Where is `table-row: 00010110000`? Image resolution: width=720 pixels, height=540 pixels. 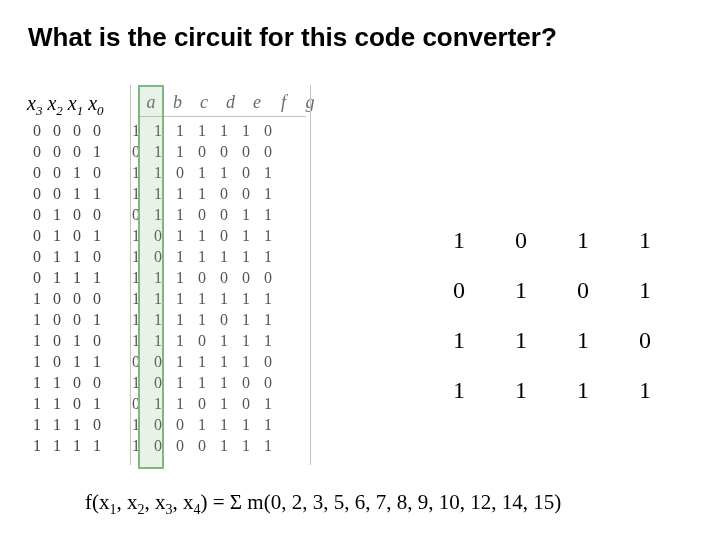
table-row: 00010110000 is located at coordinates (153, 152).